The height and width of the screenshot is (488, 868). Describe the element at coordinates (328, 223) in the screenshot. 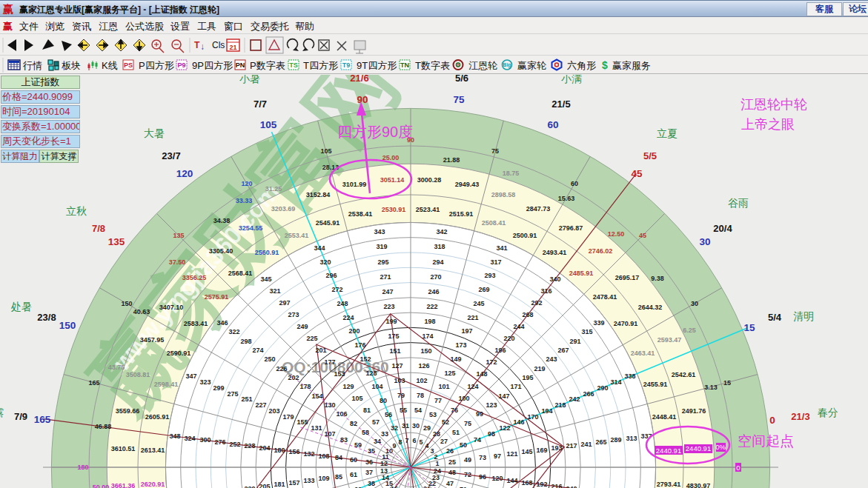

I see `svg-text: 2545.91` at that location.